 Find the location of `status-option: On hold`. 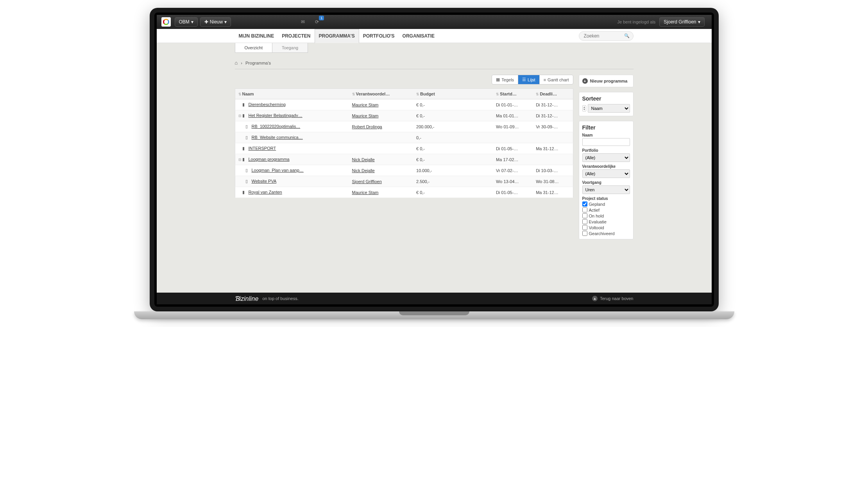

status-option: On hold is located at coordinates (606, 216).